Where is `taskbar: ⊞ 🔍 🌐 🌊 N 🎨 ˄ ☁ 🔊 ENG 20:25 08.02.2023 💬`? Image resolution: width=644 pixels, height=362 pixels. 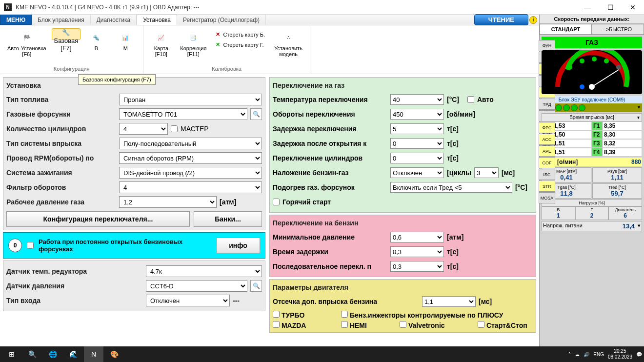
taskbar: ⊞ 🔍 🌐 🌊 N 🎨 ˄ ☁ 🔊 ENG 20:25 08.02.2023 💬 is located at coordinates (322, 354).